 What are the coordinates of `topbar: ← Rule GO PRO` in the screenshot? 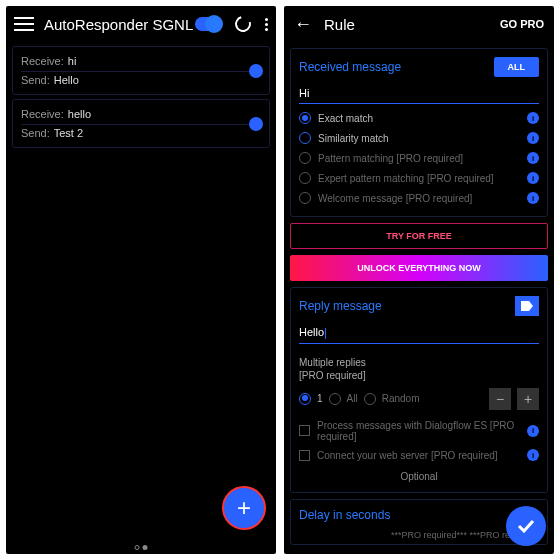 It's located at (419, 24).